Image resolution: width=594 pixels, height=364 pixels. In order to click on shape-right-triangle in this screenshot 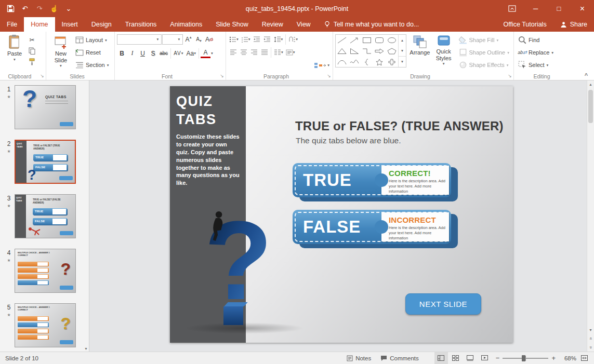, I will do `click(354, 51)`.